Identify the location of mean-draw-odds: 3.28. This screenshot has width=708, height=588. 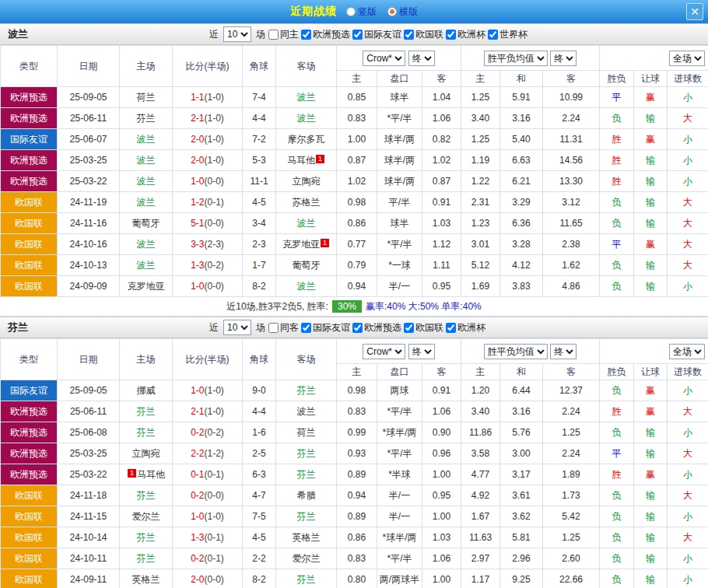
(521, 244).